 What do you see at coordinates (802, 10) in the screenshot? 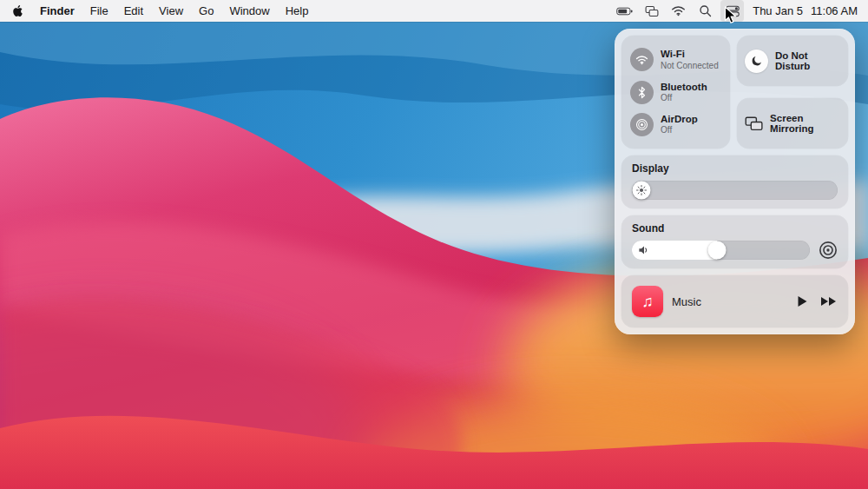
I see `menu-bar-clock: Thu Jan 5 11:06 AM` at bounding box center [802, 10].